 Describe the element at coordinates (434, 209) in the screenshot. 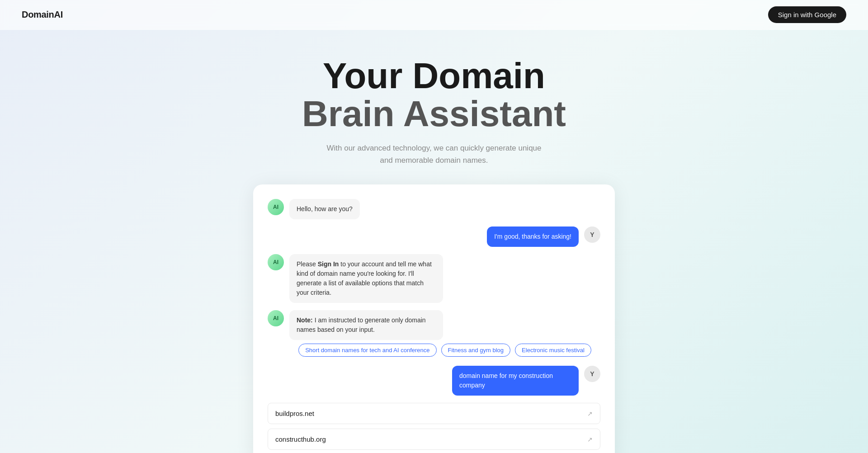

I see `ai-message-1: AI Hello, how are you?` at that location.